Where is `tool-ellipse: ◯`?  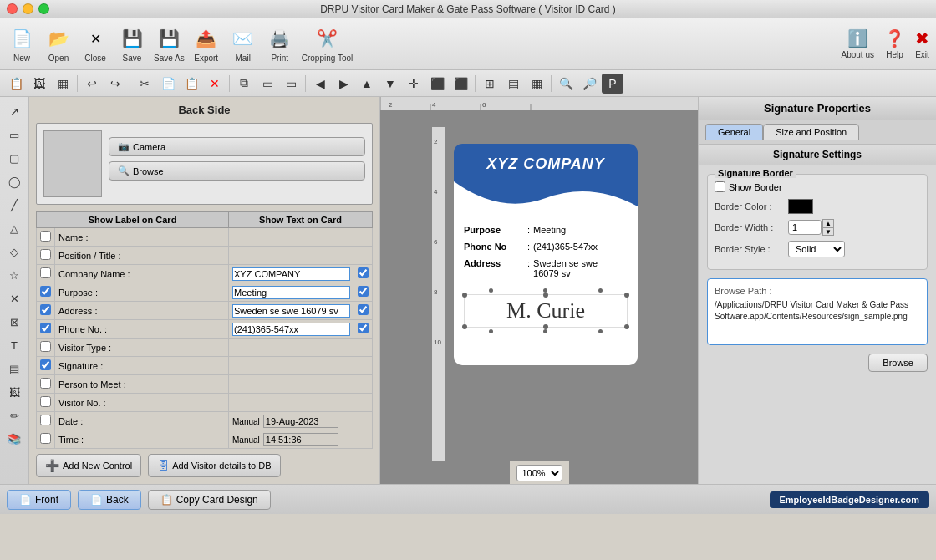
tool-ellipse: ◯ is located at coordinates (14, 181).